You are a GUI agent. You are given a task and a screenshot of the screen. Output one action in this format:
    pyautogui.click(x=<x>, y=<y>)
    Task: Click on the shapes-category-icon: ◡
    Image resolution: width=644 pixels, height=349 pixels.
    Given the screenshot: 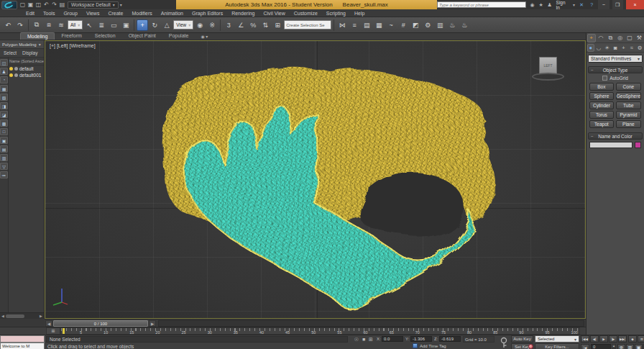 What is the action you would take?
    pyautogui.click(x=599, y=47)
    